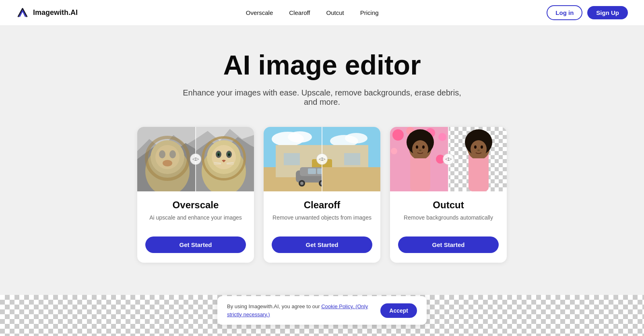  What do you see at coordinates (322, 65) in the screenshot?
I see `hero-title: AI image editor` at bounding box center [322, 65].